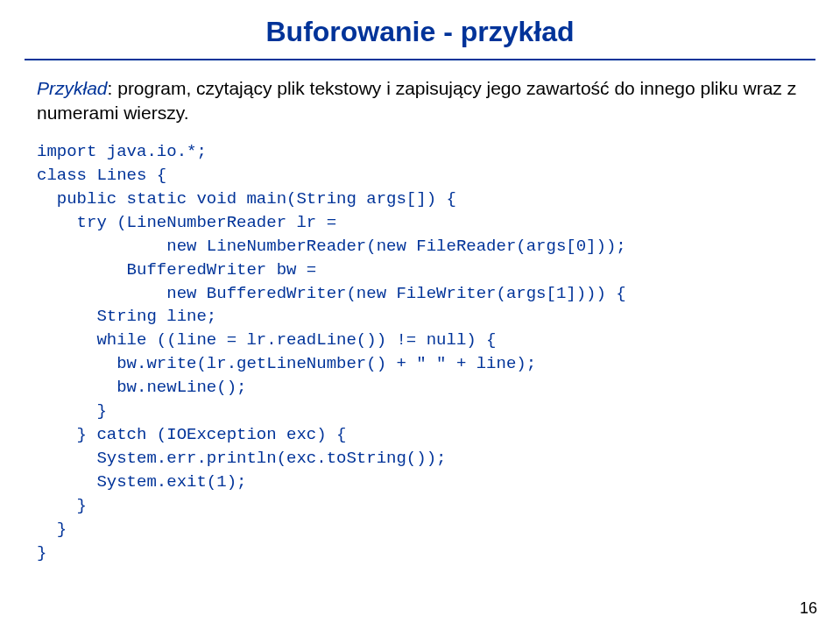 The image size is (840, 630). Describe the element at coordinates (420, 60) in the screenshot. I see `title-underline` at that location.